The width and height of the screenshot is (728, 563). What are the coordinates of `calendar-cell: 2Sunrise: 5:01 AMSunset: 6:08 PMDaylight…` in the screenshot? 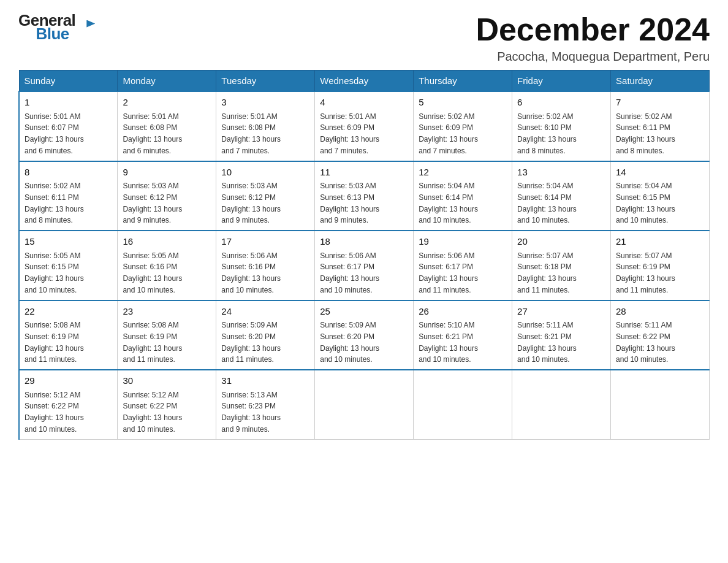 It's located at (167, 126).